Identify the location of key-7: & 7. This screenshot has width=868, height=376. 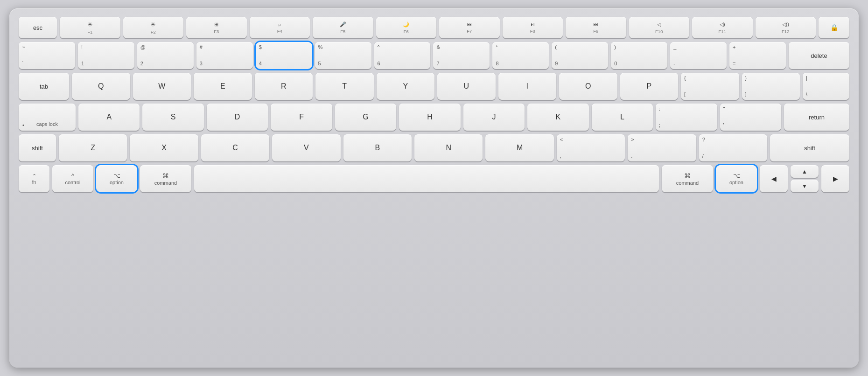
(461, 56).